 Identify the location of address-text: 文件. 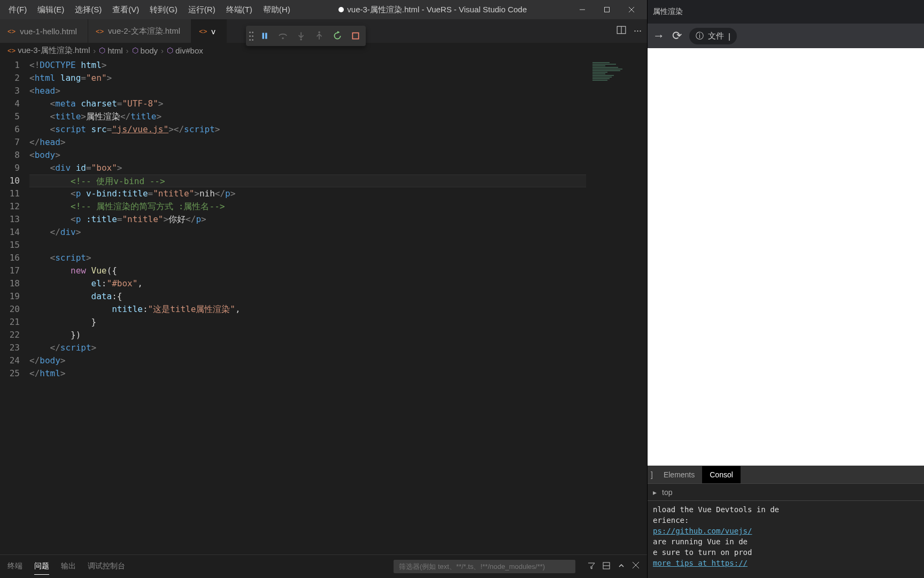
(716, 36).